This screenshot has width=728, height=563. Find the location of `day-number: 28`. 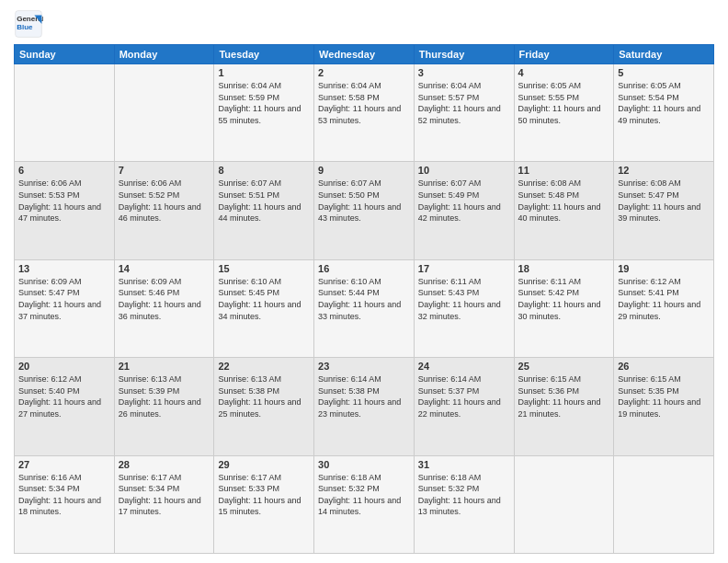

day-number: 28 is located at coordinates (165, 465).